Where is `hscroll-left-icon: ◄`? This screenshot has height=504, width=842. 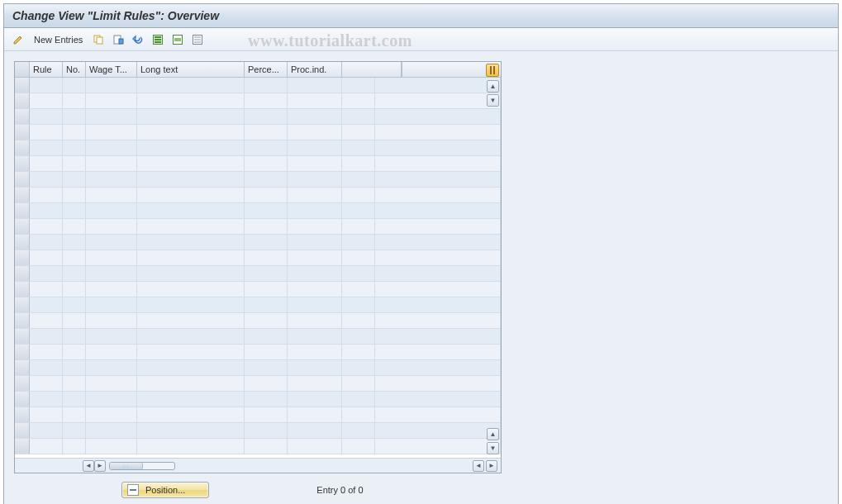 hscroll-left-icon: ◄ is located at coordinates (88, 466).